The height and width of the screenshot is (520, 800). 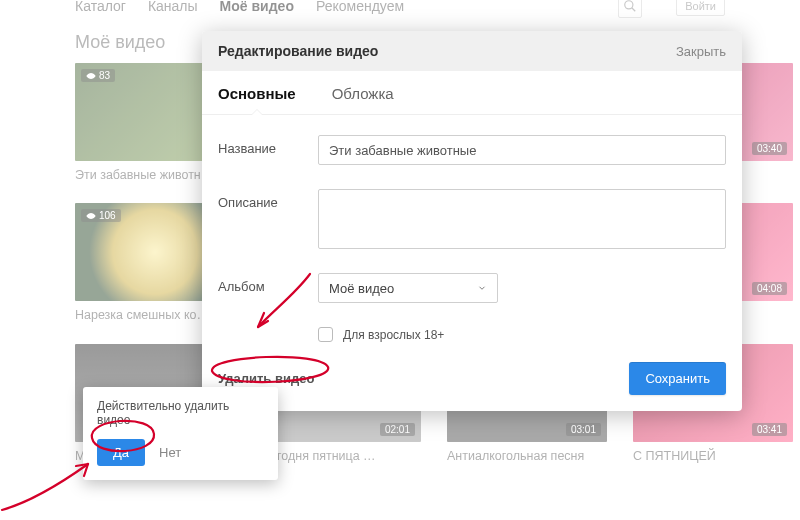 What do you see at coordinates (266, 200) in the screenshot?
I see `label-description: Описание` at bounding box center [266, 200].